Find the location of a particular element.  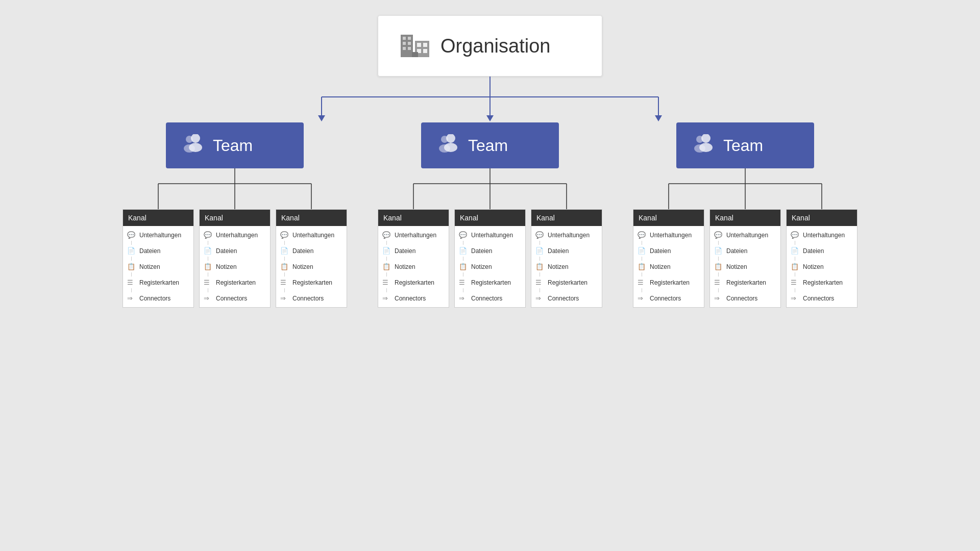

notes-icon-3: 📋 is located at coordinates (285, 266).